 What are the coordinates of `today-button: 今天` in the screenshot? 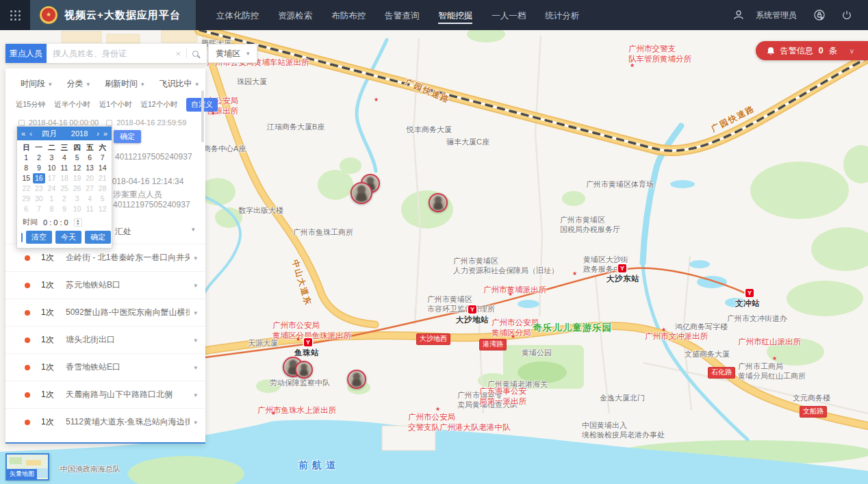 It's located at (68, 237).